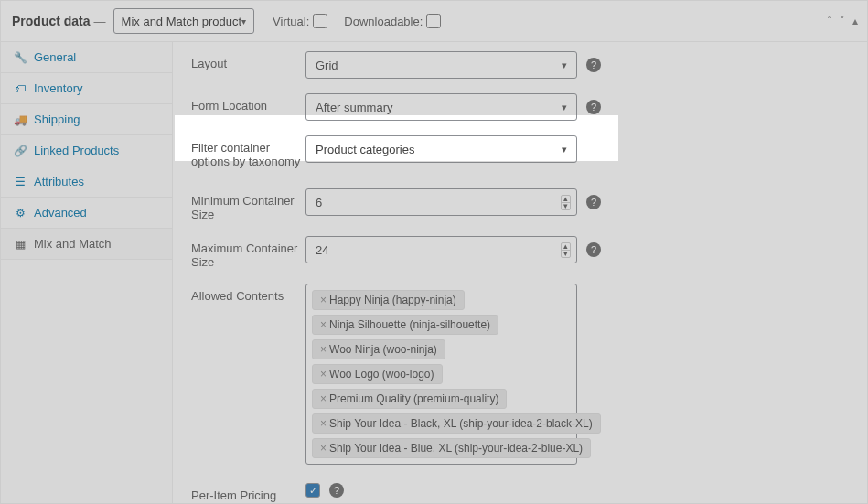  I want to click on max-container-input-wrap: ▴ ▾, so click(441, 250).